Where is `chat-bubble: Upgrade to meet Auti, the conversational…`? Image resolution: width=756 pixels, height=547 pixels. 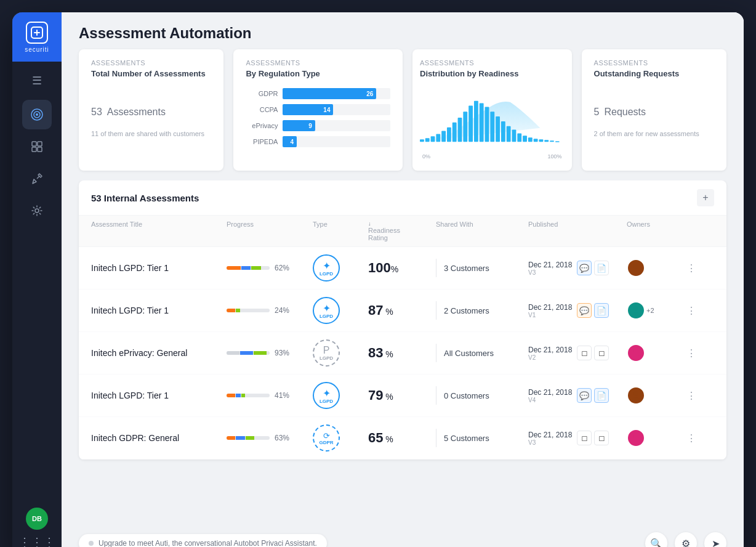 chat-bubble: Upgrade to meet Auti, the conversational… is located at coordinates (203, 541).